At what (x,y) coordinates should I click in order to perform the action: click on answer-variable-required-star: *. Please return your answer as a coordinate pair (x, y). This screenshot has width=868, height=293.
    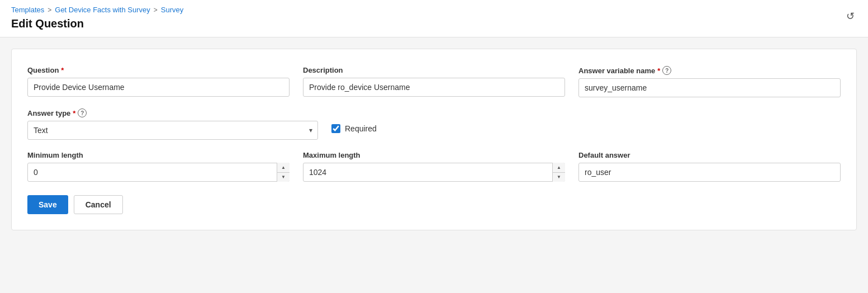
    Looking at the image, I should click on (658, 70).